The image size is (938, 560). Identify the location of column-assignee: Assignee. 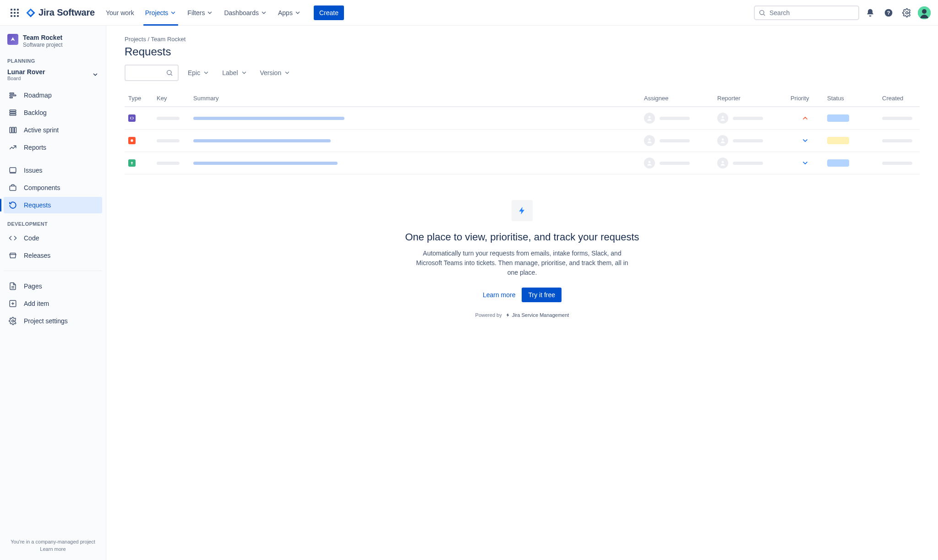
(677, 99).